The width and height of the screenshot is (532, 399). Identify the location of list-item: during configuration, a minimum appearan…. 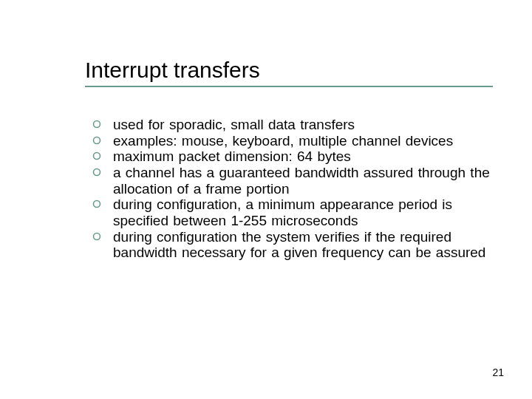
(294, 213).